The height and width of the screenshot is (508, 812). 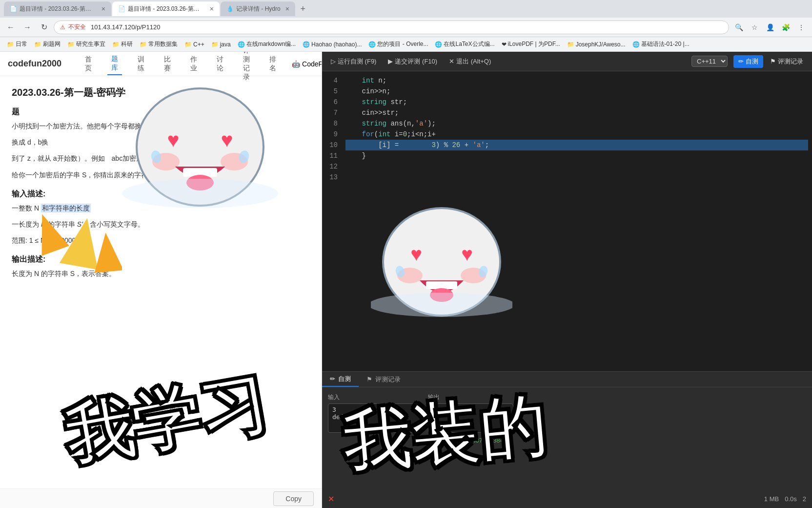 I want to click on bookmark-research: 📁科研, so click(x=122, y=44).